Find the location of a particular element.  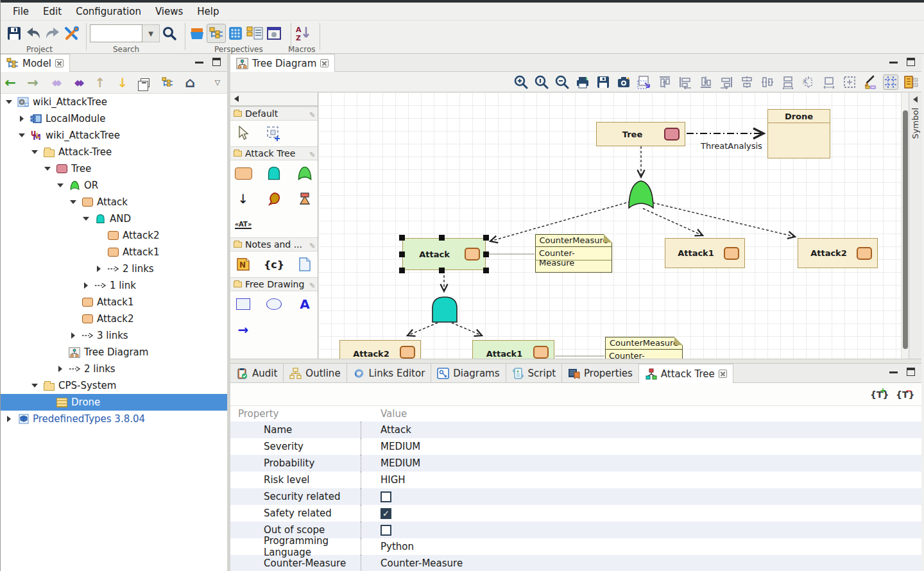

tree-item-2-links-tree: 2 links is located at coordinates (114, 369).